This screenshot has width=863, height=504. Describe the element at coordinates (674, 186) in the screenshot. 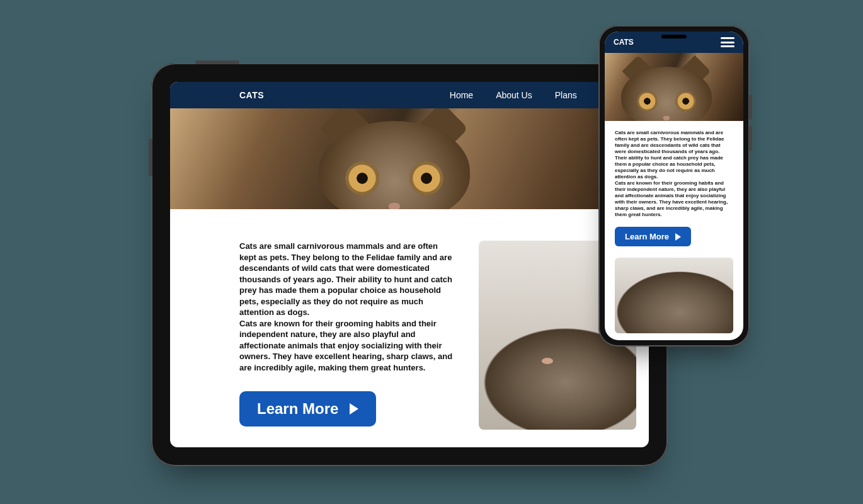

I see `phone-screen: CATS Cats are small carnivorous mammals …` at that location.